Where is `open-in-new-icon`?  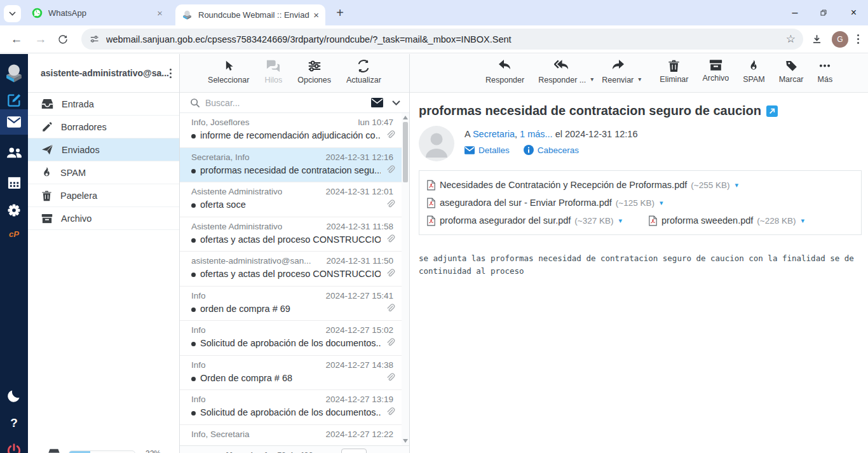 open-in-new-icon is located at coordinates (772, 111).